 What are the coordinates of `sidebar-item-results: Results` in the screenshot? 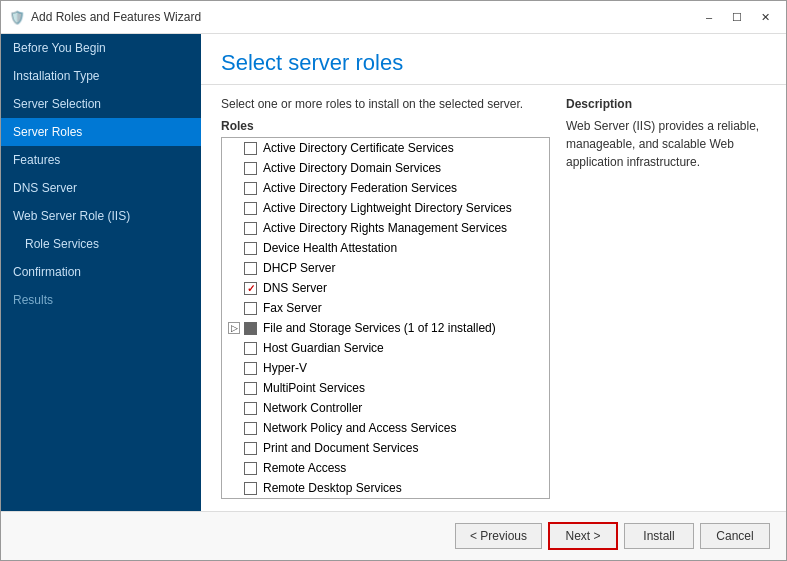 It's located at (101, 300).